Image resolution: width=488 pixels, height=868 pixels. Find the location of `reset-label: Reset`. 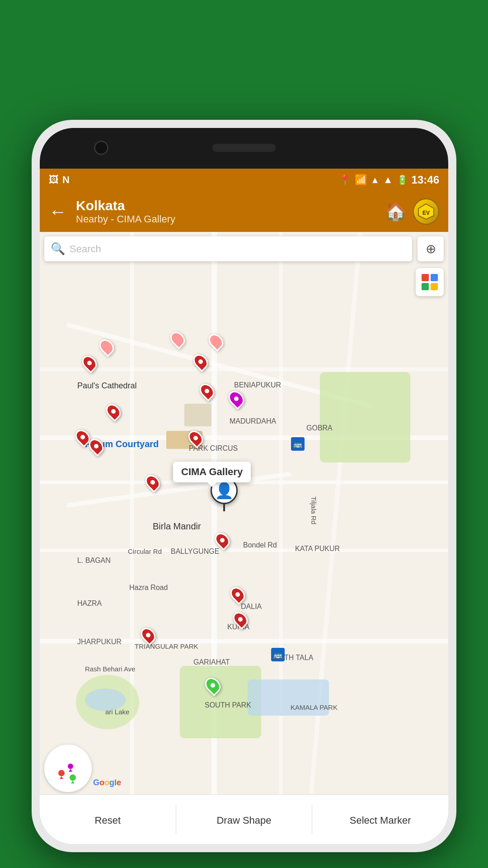

reset-label: Reset is located at coordinates (108, 821).